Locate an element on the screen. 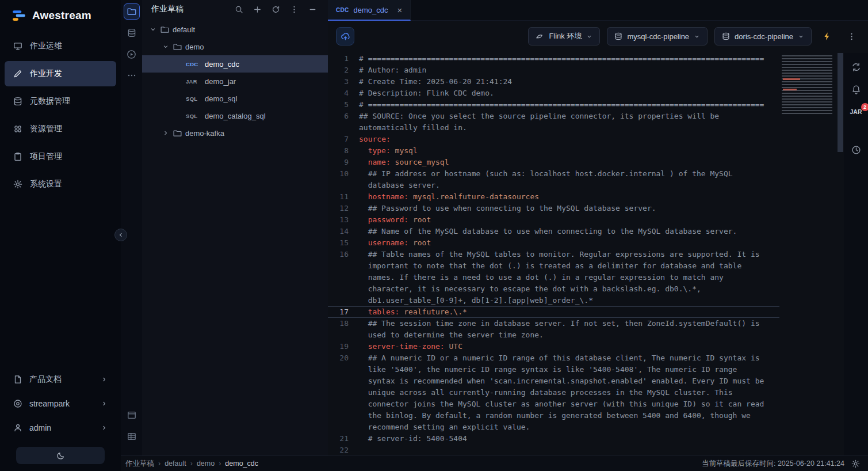 This screenshot has height=471, width=868. close-icon: × is located at coordinates (400, 10).